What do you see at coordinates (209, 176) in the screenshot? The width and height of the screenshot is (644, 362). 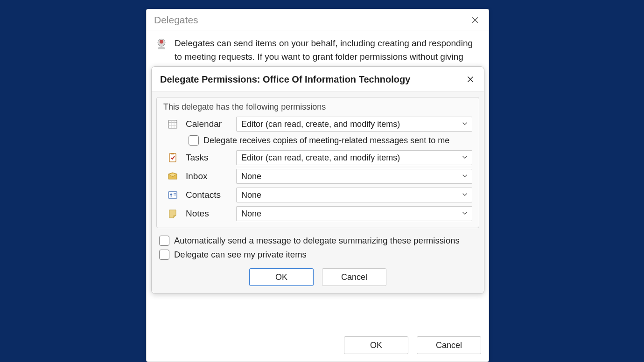 I see `inbox-label: Inbox` at bounding box center [209, 176].